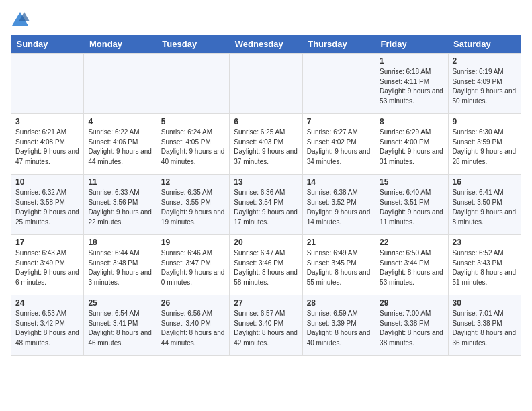 This screenshot has width=532, height=411. Describe the element at coordinates (411, 242) in the screenshot. I see `day-number: 22` at that location.